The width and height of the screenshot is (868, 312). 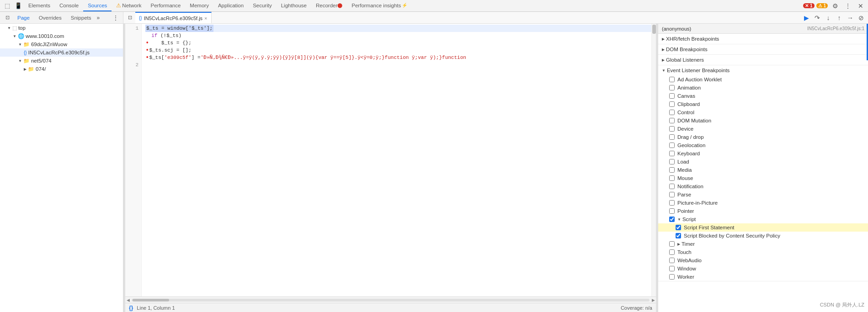 I want to click on hscroll-left-btn: ◀, so click(x=128, y=300).